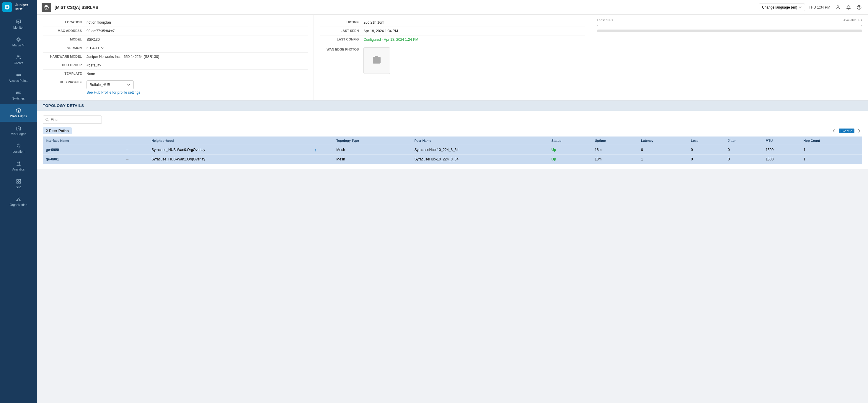 The width and height of the screenshot is (868, 403). I want to click on wan-photos-value, so click(473, 60).